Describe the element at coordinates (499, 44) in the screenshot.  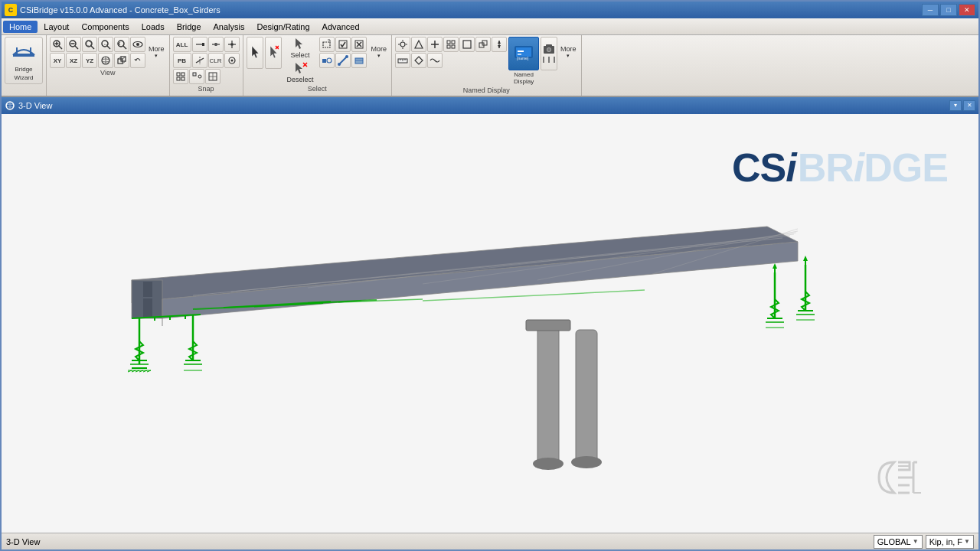
I see `display-arrow-button` at that location.